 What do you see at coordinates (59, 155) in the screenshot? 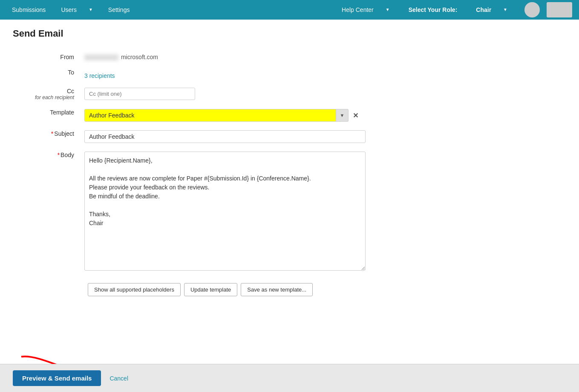
I see `body-required-star: *` at bounding box center [59, 155].